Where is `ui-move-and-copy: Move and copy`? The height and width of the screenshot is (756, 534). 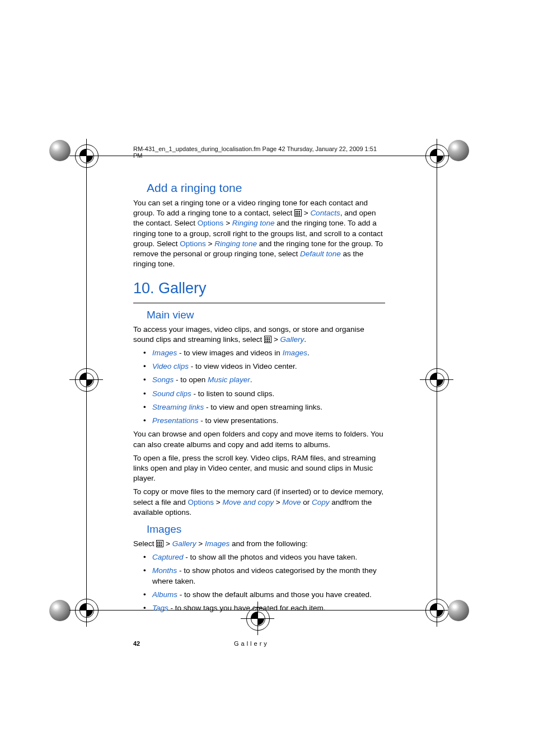
ui-move-and-copy: Move and copy is located at coordinates (249, 503).